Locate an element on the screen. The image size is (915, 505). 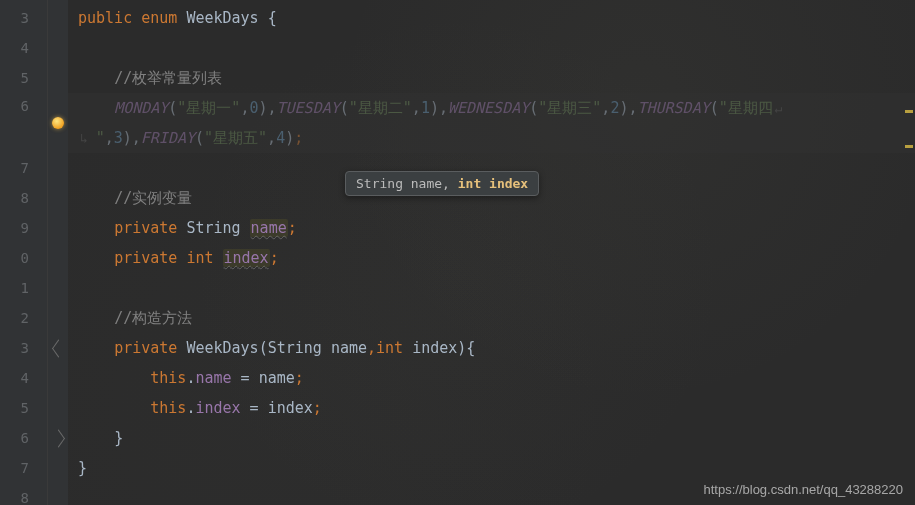
type: String is located at coordinates (295, 348).